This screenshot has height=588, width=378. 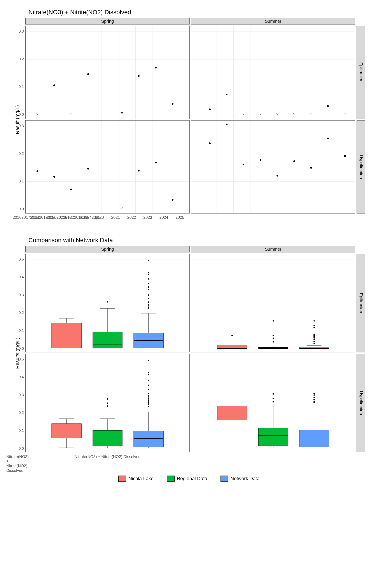 What do you see at coordinates (18, 219) in the screenshot?
I see `scatter-xaxis-left: 2016201720182019202020212022202320242025` at bounding box center [18, 219].